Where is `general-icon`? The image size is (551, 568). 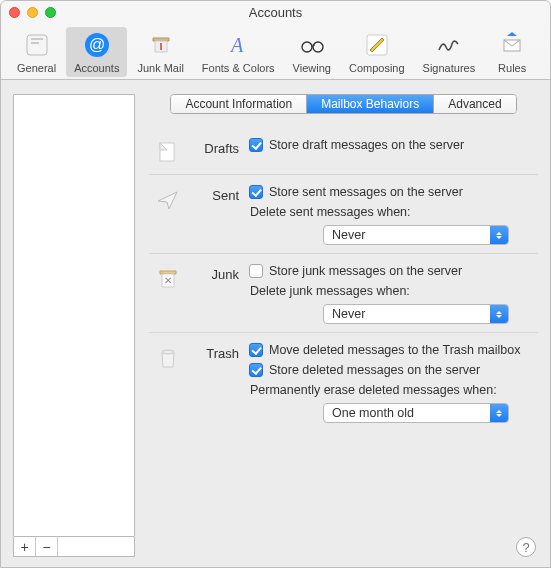 general-icon is located at coordinates (37, 45).